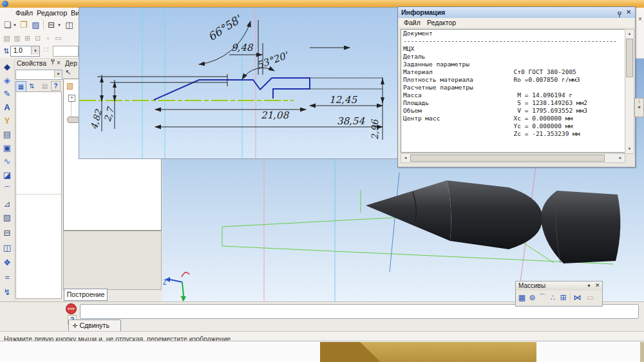  Describe the element at coordinates (590, 298) in the screenshot. I see `disabled-array-icon: ▭` at that location.